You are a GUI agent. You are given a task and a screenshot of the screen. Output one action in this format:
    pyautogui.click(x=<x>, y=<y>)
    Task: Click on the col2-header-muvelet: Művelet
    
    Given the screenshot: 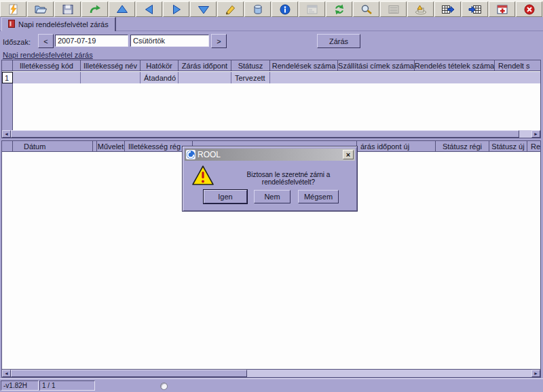 What is the action you would take?
    pyautogui.click(x=111, y=146)
    